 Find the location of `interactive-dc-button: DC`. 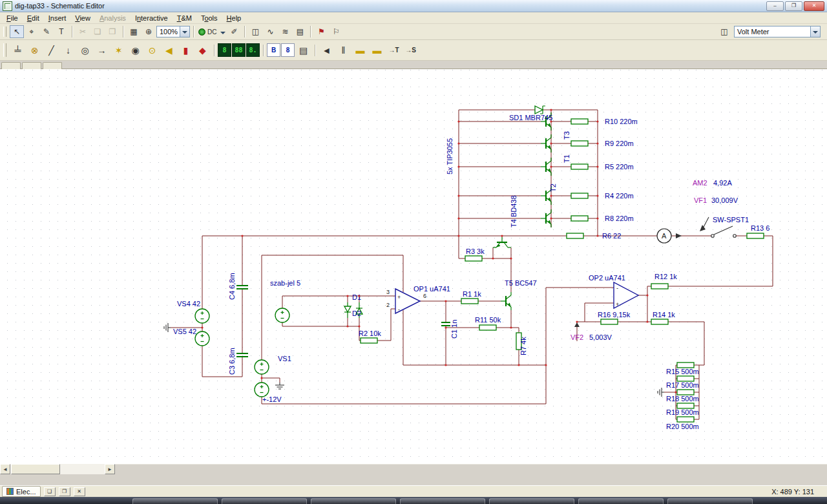

interactive-dc-button: DC is located at coordinates (212, 32).